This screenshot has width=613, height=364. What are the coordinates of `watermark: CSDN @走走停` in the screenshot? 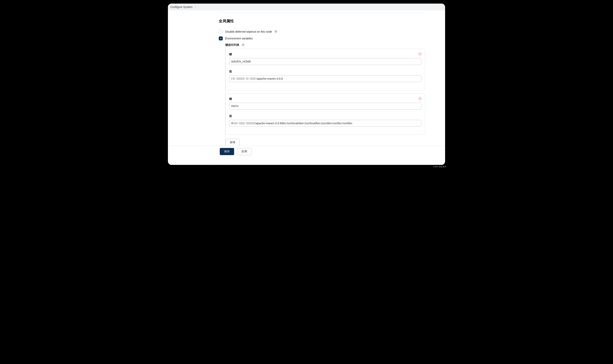 It's located at (440, 167).